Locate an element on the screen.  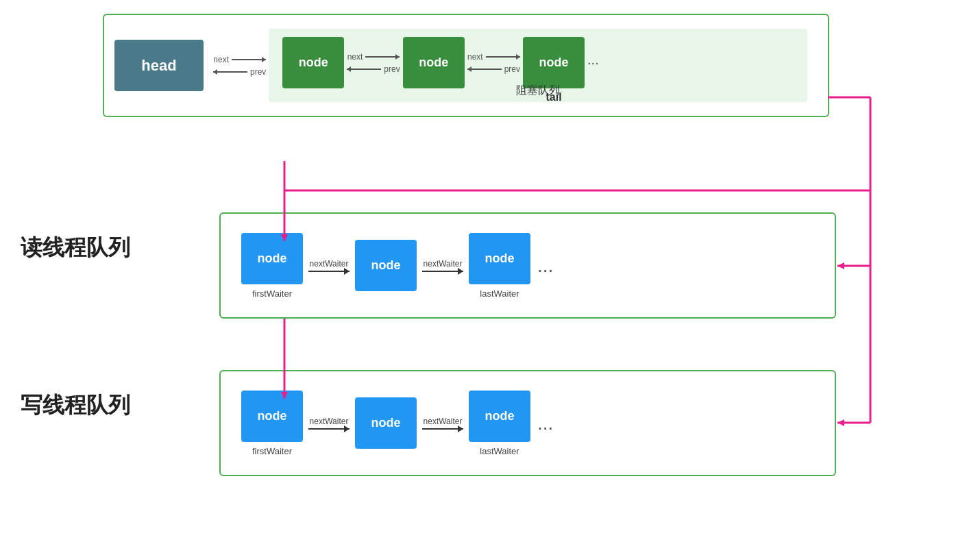
read-dots: ... is located at coordinates (546, 266).